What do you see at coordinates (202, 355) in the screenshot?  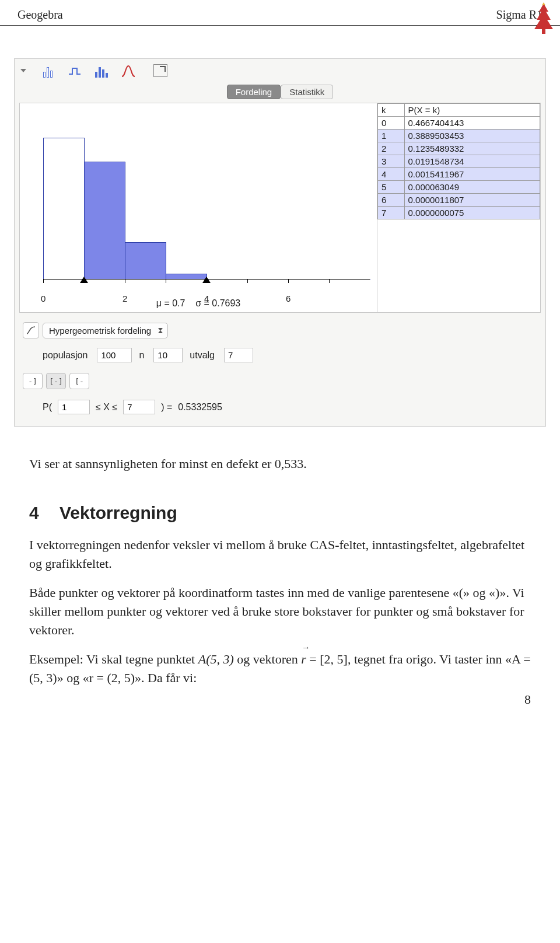 I see `utvalg-label: utvalg` at bounding box center [202, 355].